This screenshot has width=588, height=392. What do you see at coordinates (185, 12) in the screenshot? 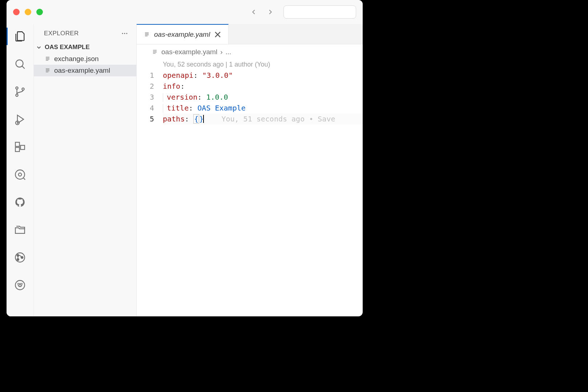
I see `titlebar` at bounding box center [185, 12].